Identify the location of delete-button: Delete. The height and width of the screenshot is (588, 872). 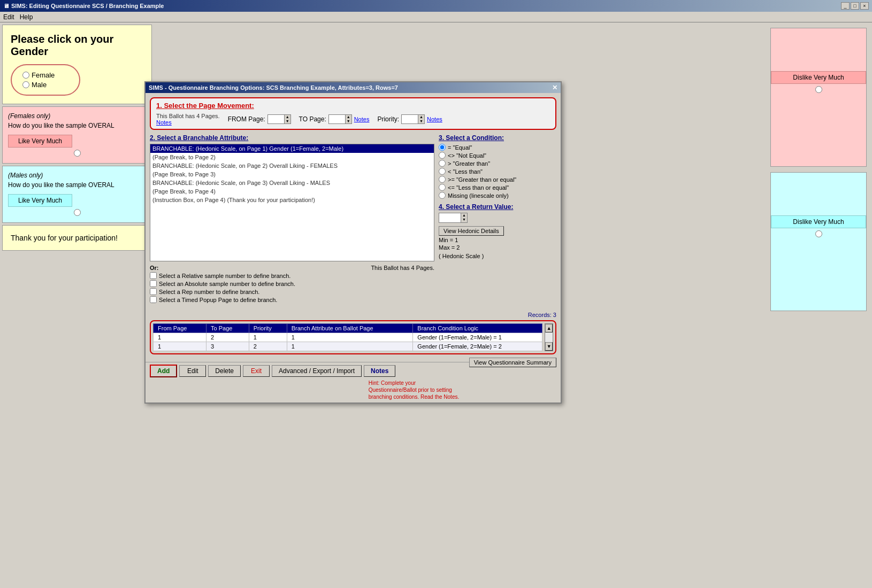
(225, 371).